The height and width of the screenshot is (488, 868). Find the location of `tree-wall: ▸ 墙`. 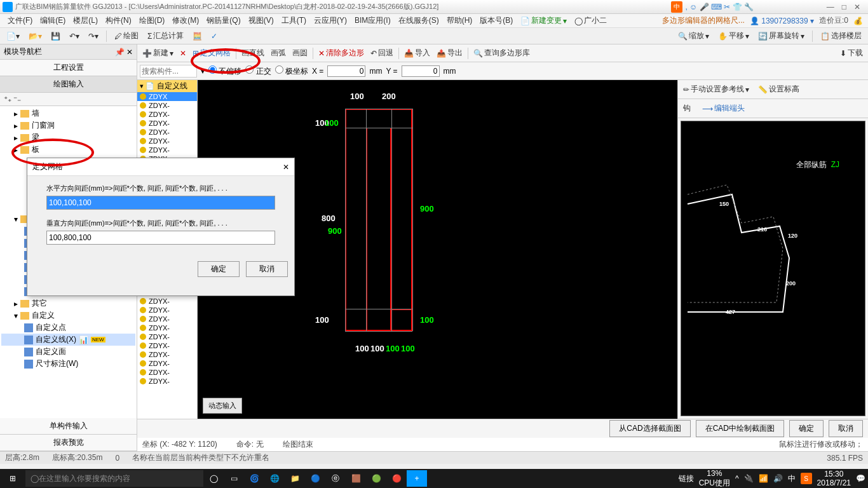

tree-wall: ▸ 墙 is located at coordinates (69, 113).